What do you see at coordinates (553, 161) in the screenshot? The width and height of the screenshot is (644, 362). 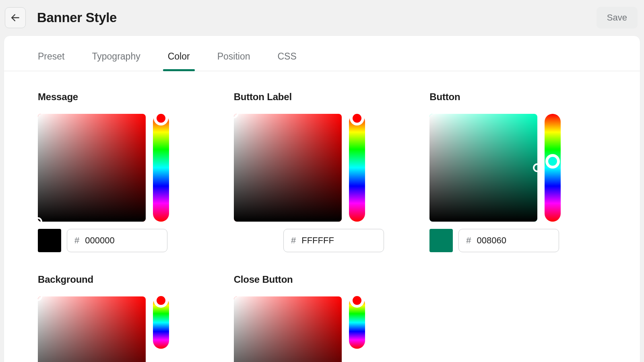 I see `hue-thumb-button` at bounding box center [553, 161].